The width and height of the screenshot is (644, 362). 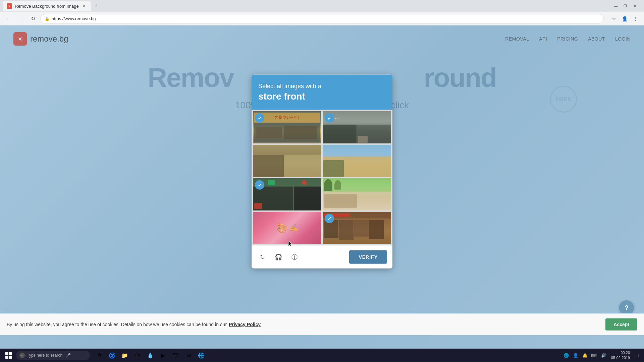 I want to click on media-icon: ▶, so click(x=163, y=355).